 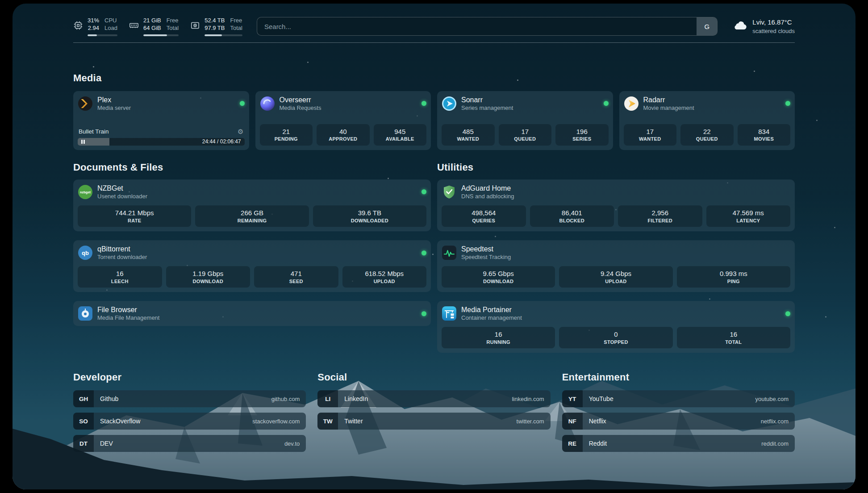 What do you see at coordinates (484, 216) in the screenshot?
I see `stat-queries: 498,564 QUERIES` at bounding box center [484, 216].